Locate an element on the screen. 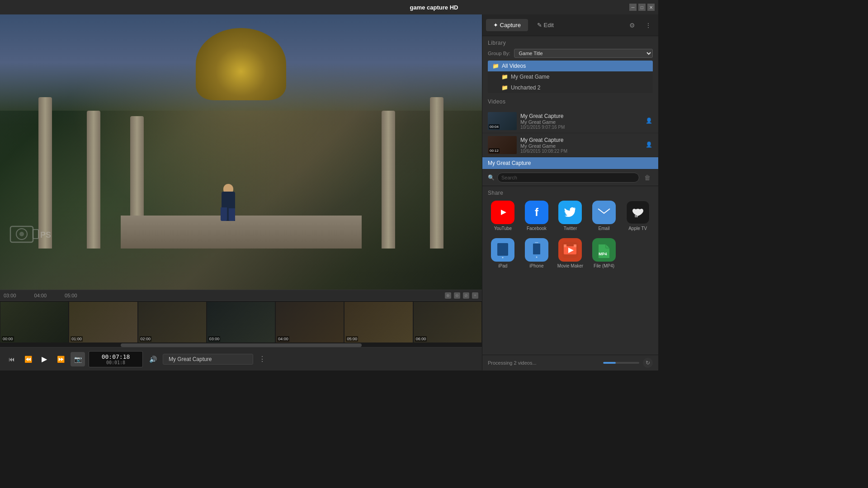 The height and width of the screenshot is (488, 868). tab-edit: ✎ Edit is located at coordinates (545, 25).